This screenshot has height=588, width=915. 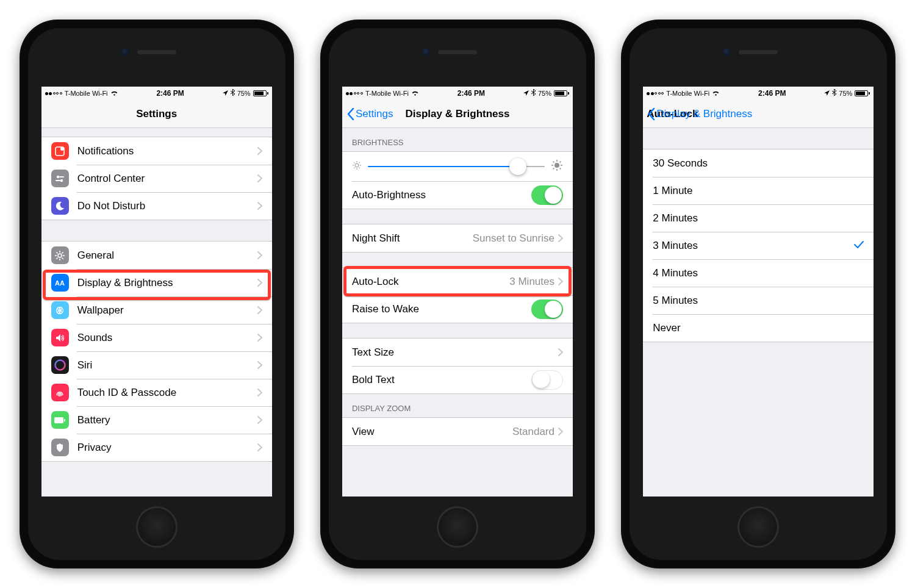 I want to click on settings-row-wallpaper: Wallpaper, so click(x=157, y=310).